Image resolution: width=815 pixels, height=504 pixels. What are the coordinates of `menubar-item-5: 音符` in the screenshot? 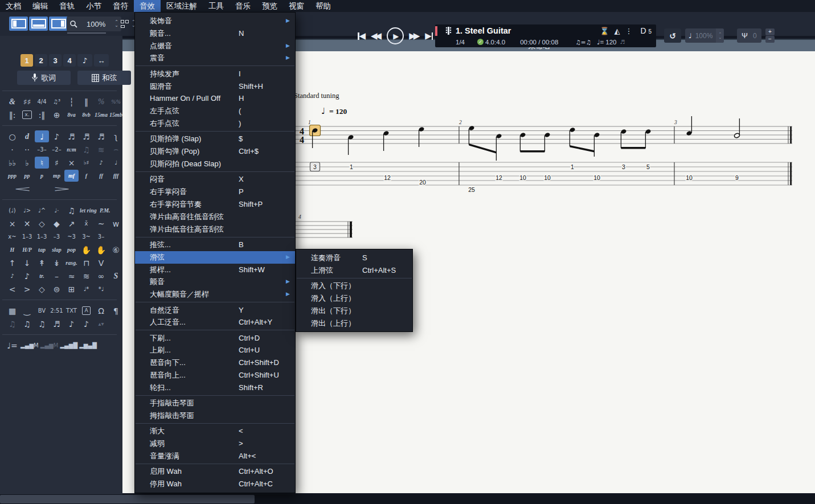 It's located at (121, 6).